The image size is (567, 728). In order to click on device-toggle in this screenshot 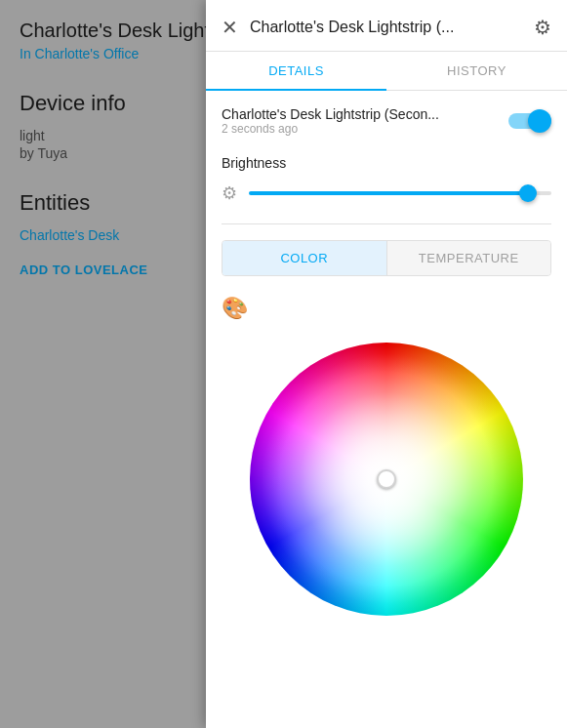, I will do `click(530, 121)`.